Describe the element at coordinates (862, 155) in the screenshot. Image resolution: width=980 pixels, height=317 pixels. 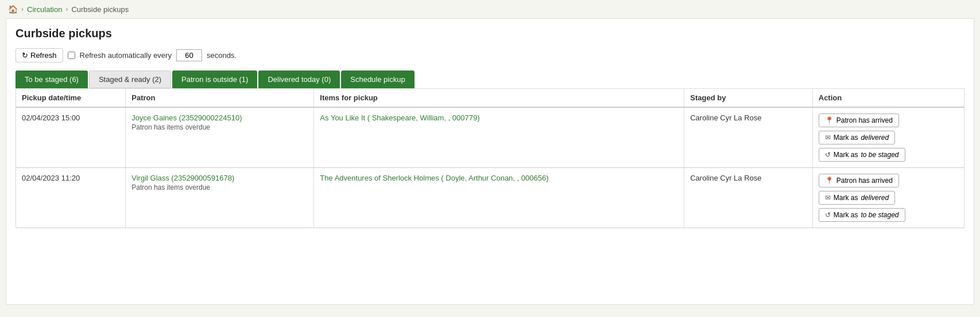
I see `mark-to-be-staged-1: ↺Mark as to be staged` at that location.